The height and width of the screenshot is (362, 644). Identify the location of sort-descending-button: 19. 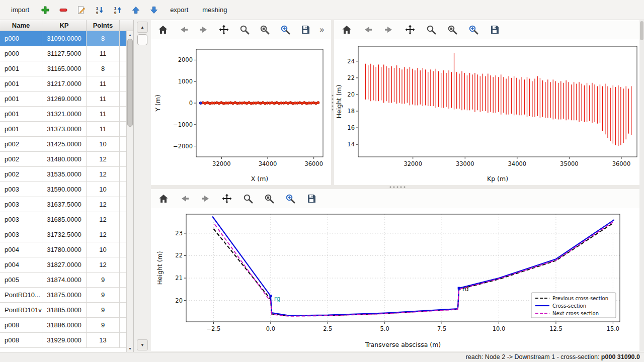
(118, 10).